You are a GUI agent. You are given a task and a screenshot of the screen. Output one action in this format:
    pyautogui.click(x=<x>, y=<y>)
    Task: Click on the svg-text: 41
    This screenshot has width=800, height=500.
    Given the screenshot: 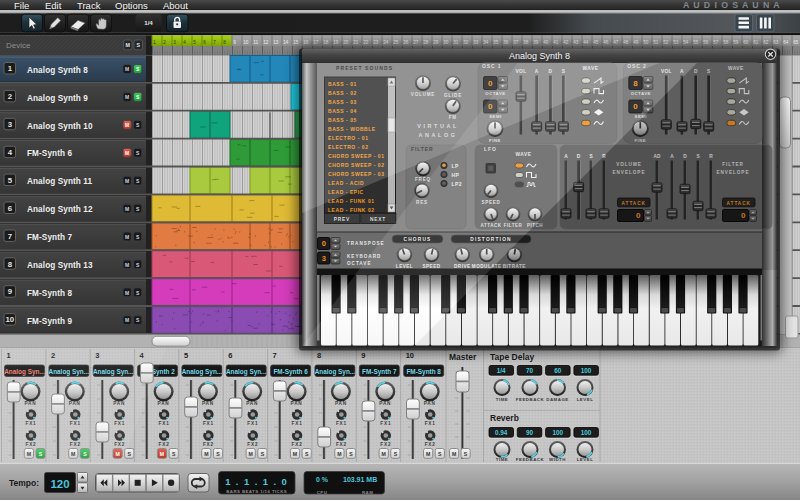 What is the action you would take?
    pyautogui.click(x=556, y=42)
    